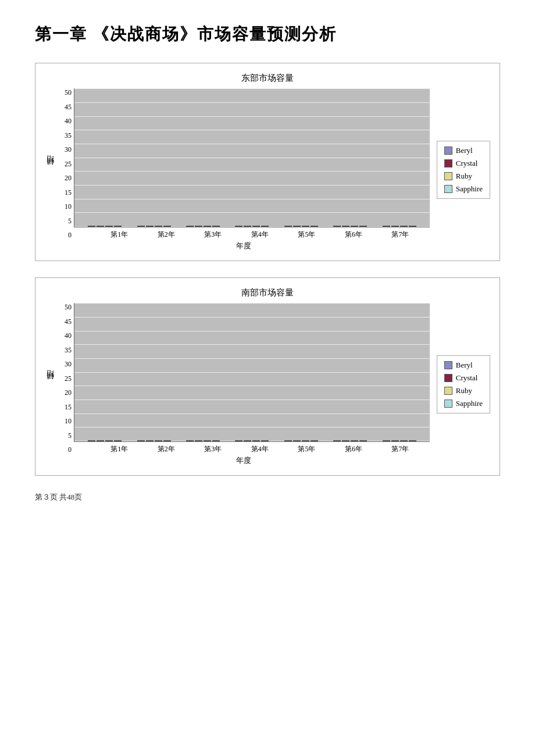  Describe the element at coordinates (141, 226) in the screenshot. I see `bar-Beryl-year2` at that location.